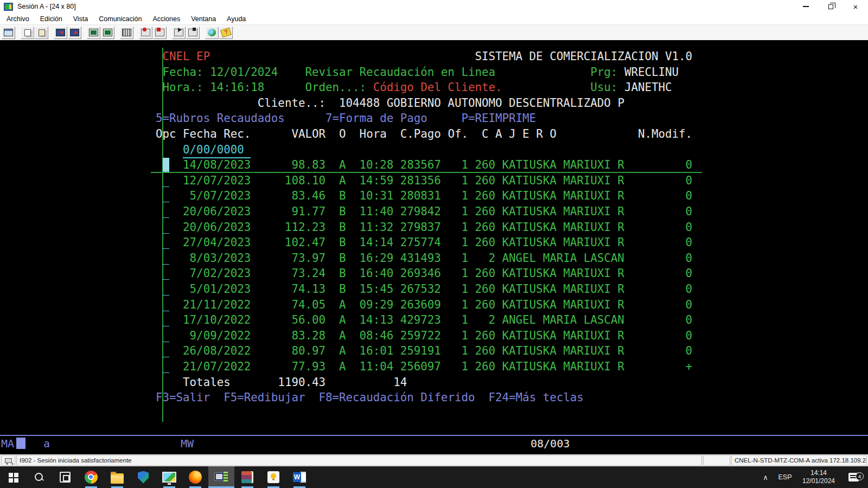  I want to click on row-fecha: 26/08/2022, so click(217, 351).